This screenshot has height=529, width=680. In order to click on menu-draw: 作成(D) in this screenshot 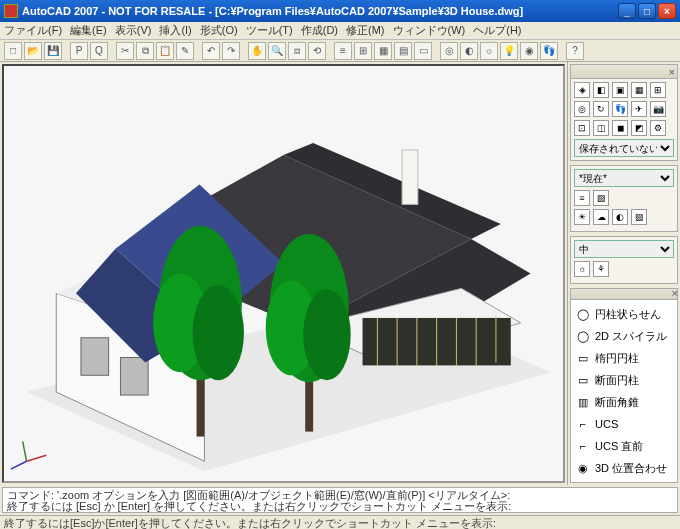, I will do `click(320, 30)`.